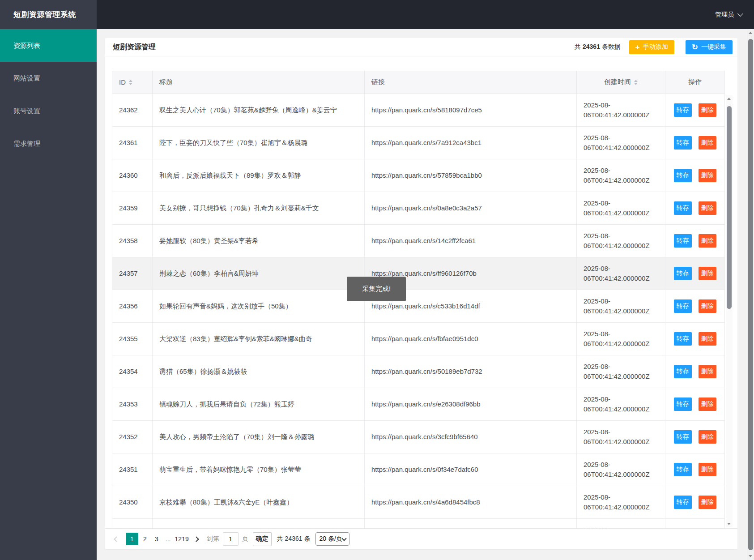  What do you see at coordinates (132, 404) in the screenshot?
I see `cell-id: 24353` at bounding box center [132, 404].